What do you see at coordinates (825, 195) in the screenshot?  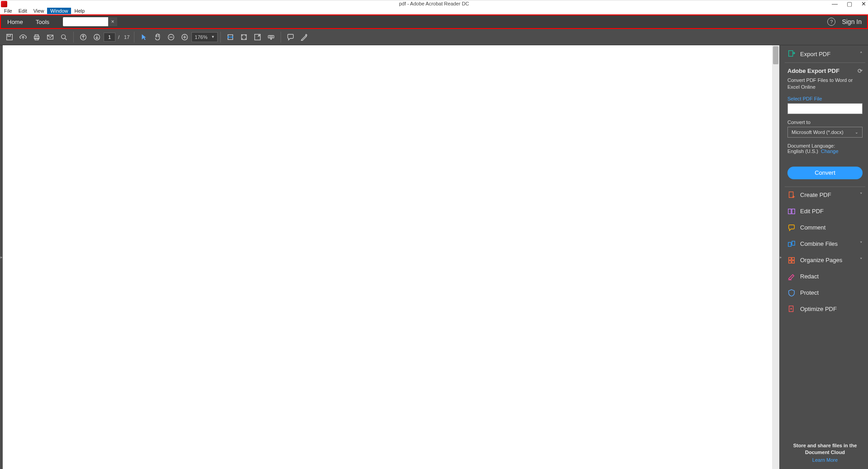 I see `tool-create-pdf: Create PDF ˅` at bounding box center [825, 195].